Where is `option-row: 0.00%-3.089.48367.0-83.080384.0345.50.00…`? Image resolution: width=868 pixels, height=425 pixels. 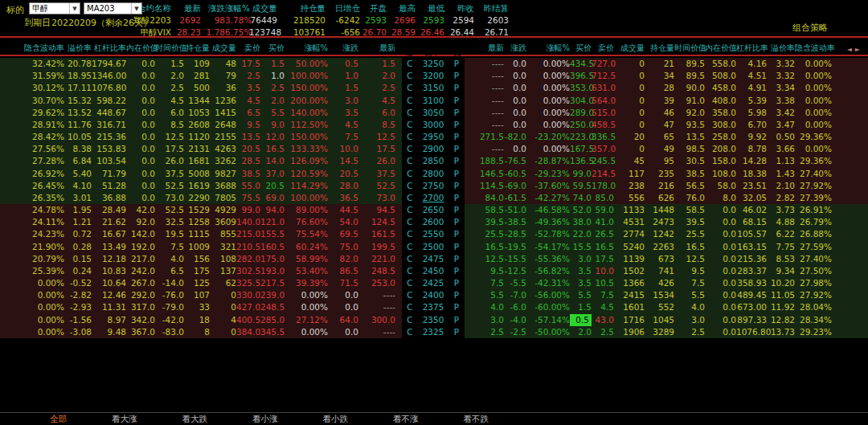
option-row: 0.00%-3.089.48367.0-83.080384.0345.50.00… is located at coordinates (434, 333).